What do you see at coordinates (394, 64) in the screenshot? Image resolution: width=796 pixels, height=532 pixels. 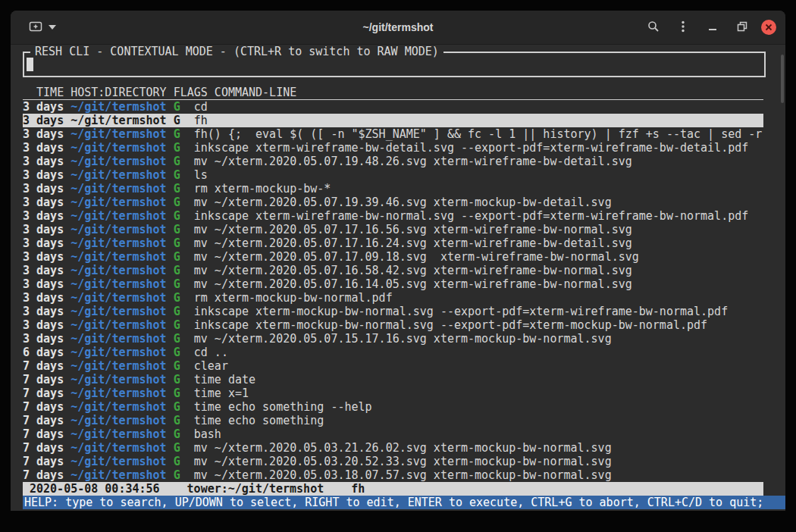 I see `search-input-box: RESH CLI - CONTEXTUAL MODE - (CTRL+R to …` at bounding box center [394, 64].